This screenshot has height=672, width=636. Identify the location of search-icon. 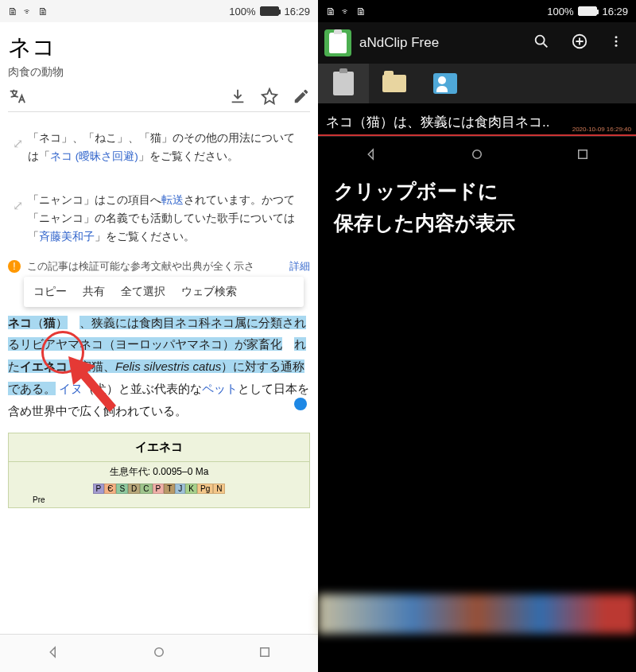
(541, 43).